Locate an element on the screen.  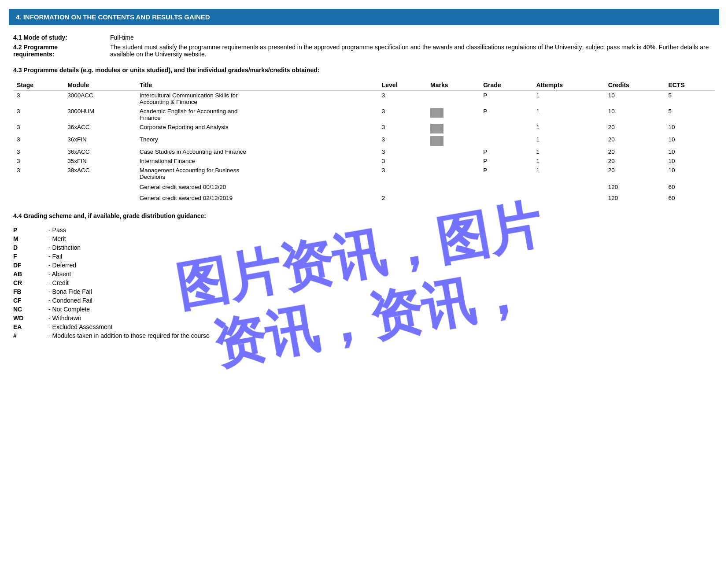
grade-description: - Credit is located at coordinates (129, 283).